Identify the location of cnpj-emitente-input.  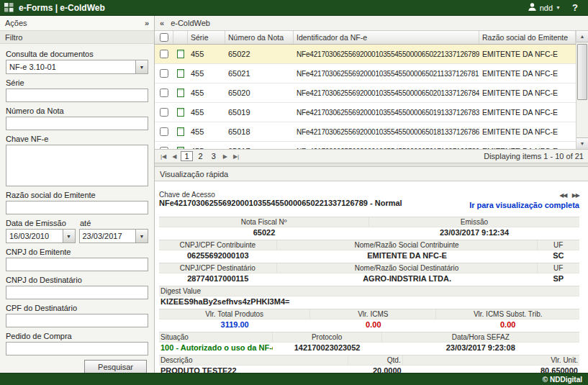
(77, 265).